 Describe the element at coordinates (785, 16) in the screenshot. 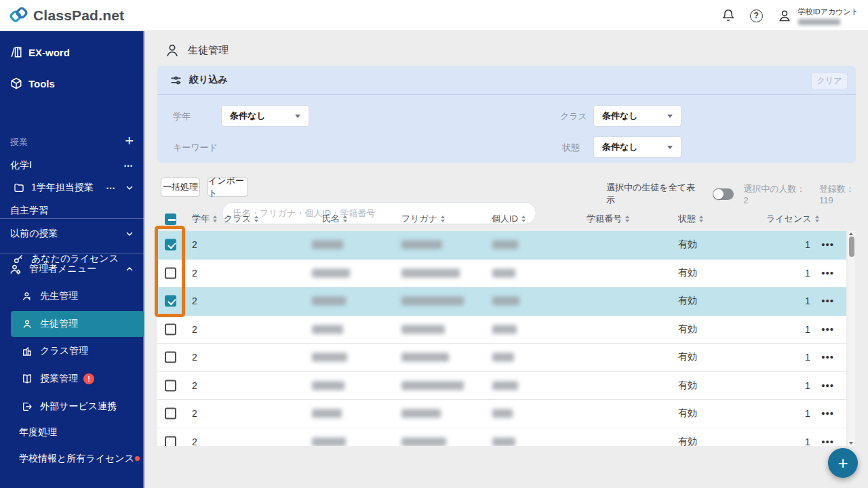

I see `user-icon` at that location.